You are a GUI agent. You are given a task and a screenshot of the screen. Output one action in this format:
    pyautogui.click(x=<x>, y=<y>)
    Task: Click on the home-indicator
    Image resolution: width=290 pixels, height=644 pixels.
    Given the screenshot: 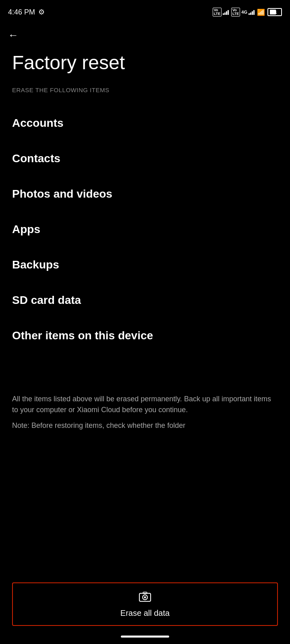 What is the action you would take?
    pyautogui.click(x=145, y=637)
    